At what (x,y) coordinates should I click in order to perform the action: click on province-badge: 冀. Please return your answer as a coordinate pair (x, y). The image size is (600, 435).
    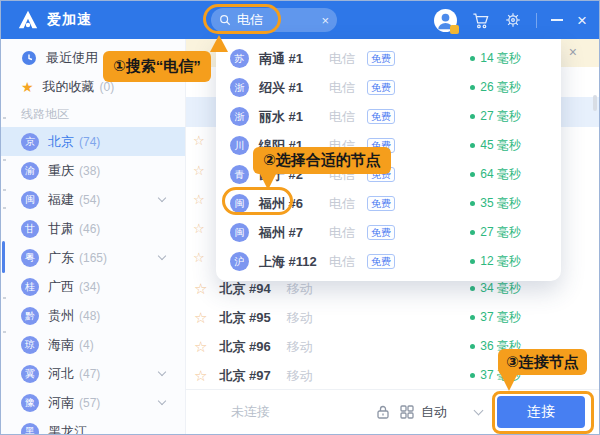
    Looking at the image, I should click on (30, 374).